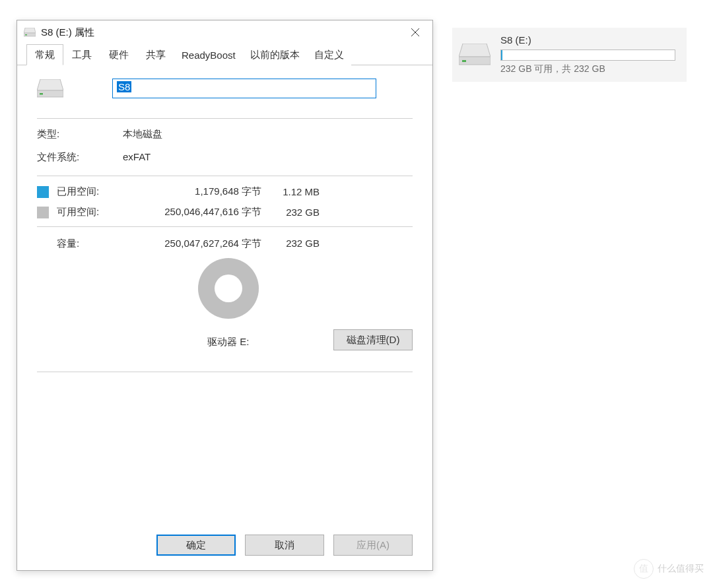 Image resolution: width=713 pixels, height=588 pixels. I want to click on watermark: 值 什么值得买, so click(669, 569).